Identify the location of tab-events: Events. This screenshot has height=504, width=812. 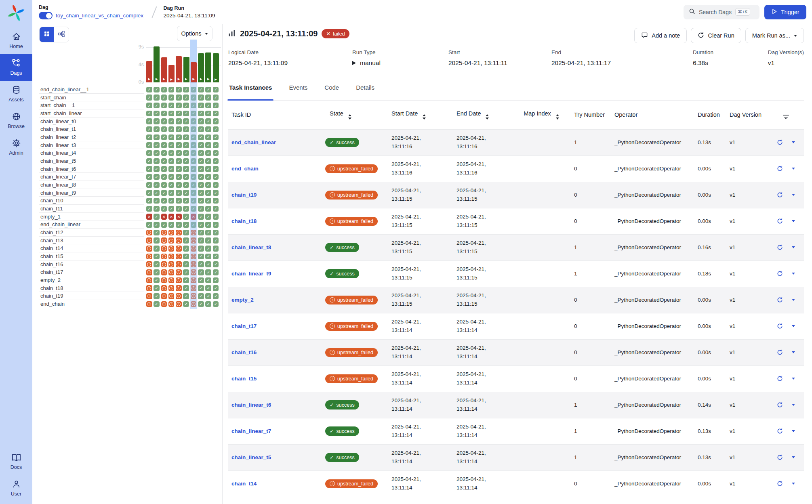
(298, 91).